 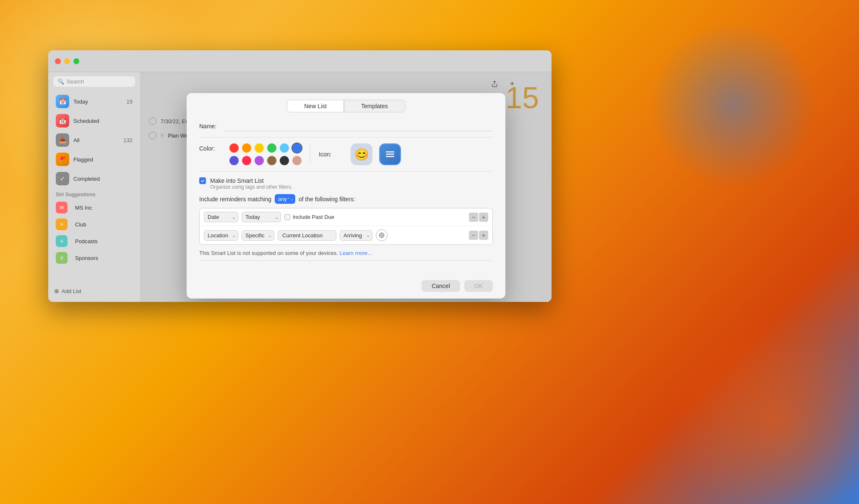 What do you see at coordinates (346, 154) in the screenshot?
I see `color-icon-row: Color:` at bounding box center [346, 154].